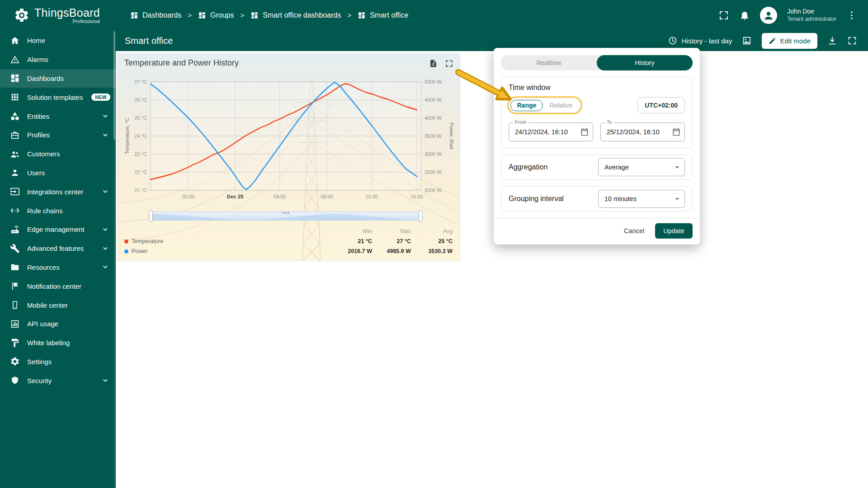 The width and height of the screenshot is (868, 488). What do you see at coordinates (492, 41) in the screenshot?
I see `dashboard-toolbar: Smart office History - last day Edit mod…` at bounding box center [492, 41].